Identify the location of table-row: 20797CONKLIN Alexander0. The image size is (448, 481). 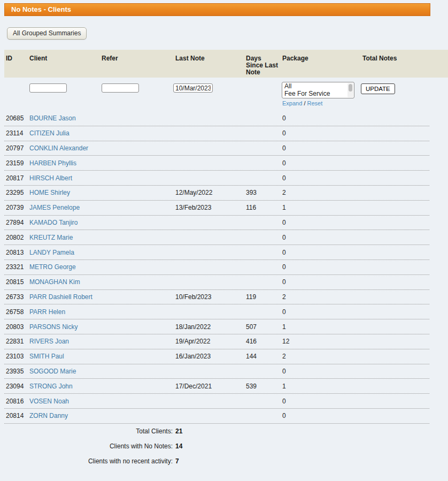
(217, 149).